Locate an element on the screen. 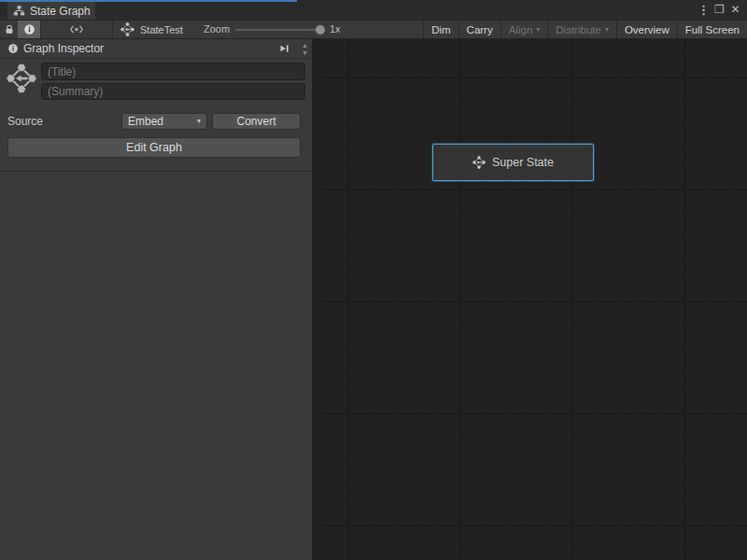  window-maximize-button: ❐ is located at coordinates (719, 9).